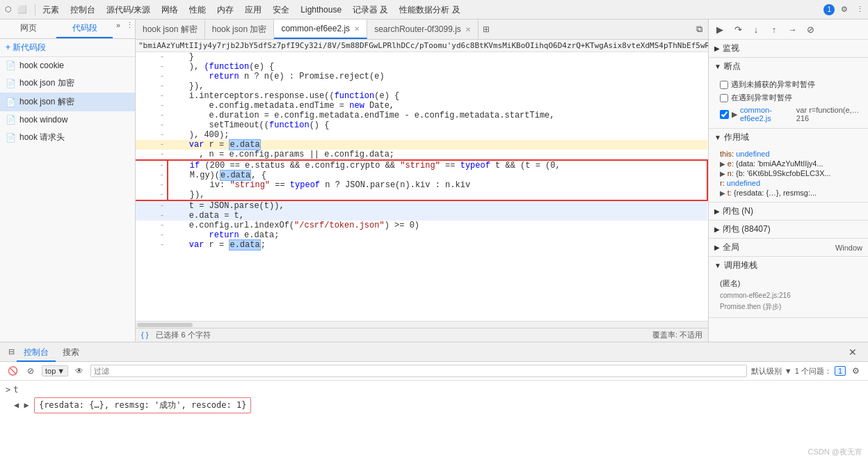 This screenshot has width=868, height=460. I want to click on console-filter-button: ⊘, so click(31, 371).